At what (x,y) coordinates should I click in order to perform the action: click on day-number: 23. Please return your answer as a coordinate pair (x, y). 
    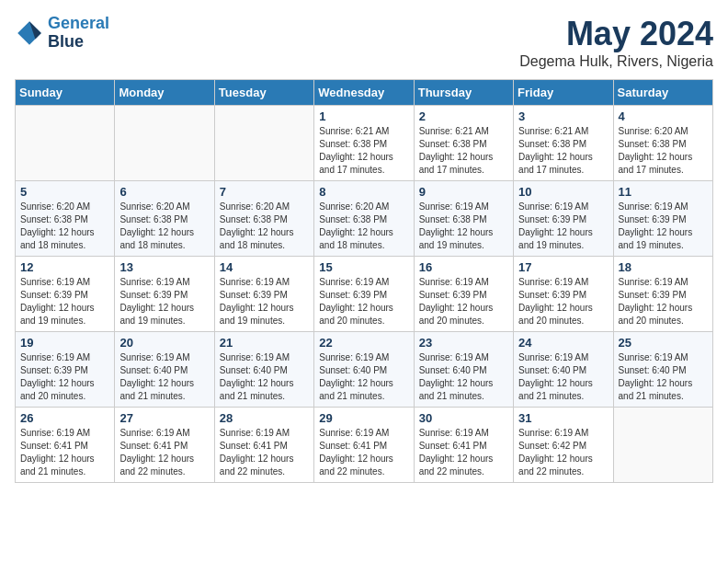
    Looking at the image, I should click on (463, 342).